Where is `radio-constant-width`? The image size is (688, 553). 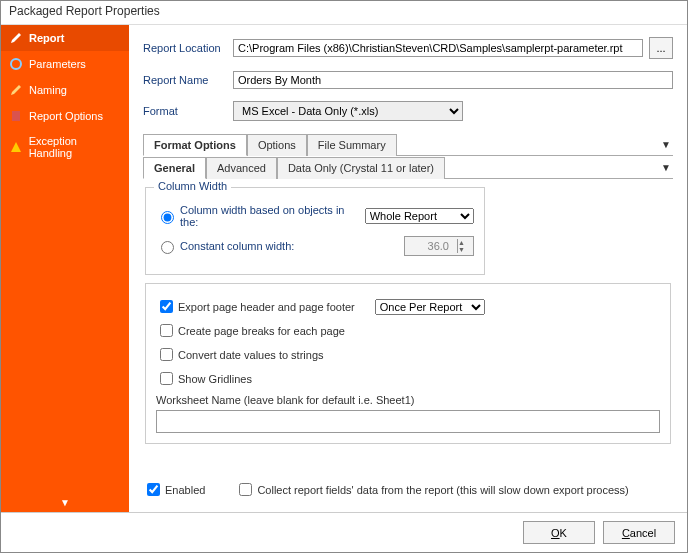 radio-constant-width is located at coordinates (168, 248).